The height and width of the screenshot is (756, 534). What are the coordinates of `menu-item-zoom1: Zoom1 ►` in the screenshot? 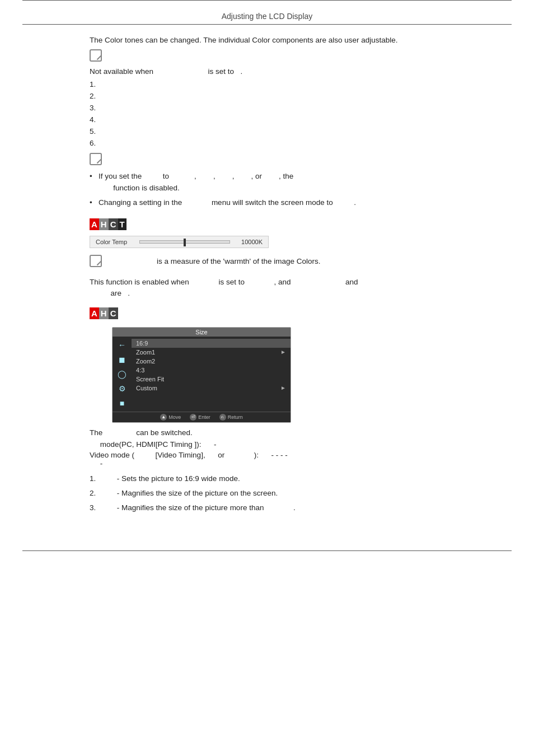 It's located at (211, 352).